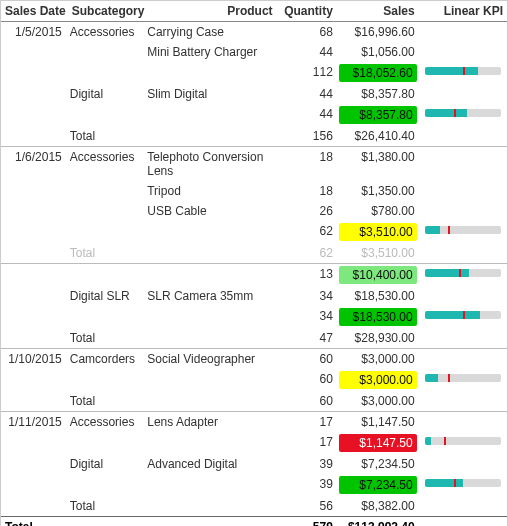 The height and width of the screenshot is (526, 508). Describe the element at coordinates (378, 380) in the screenshot. I see `sales-cell: $3,000.00` at that location.